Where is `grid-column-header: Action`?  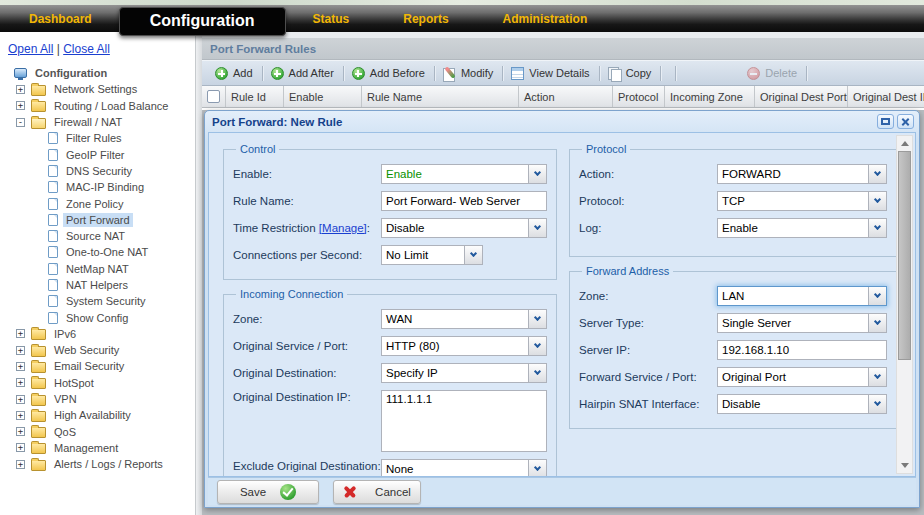 grid-column-header: Action is located at coordinates (566, 96).